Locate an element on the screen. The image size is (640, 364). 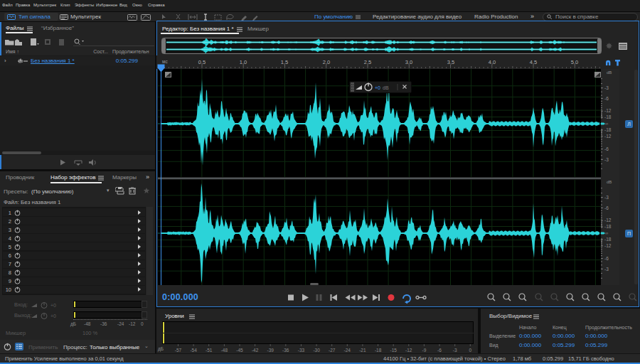
svg-text: 1,5 is located at coordinates (284, 63).